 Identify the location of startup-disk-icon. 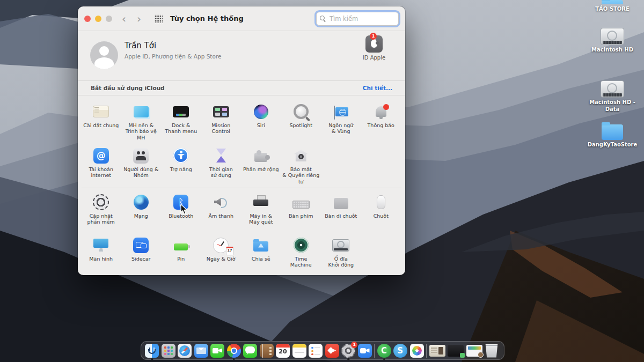
(341, 246).